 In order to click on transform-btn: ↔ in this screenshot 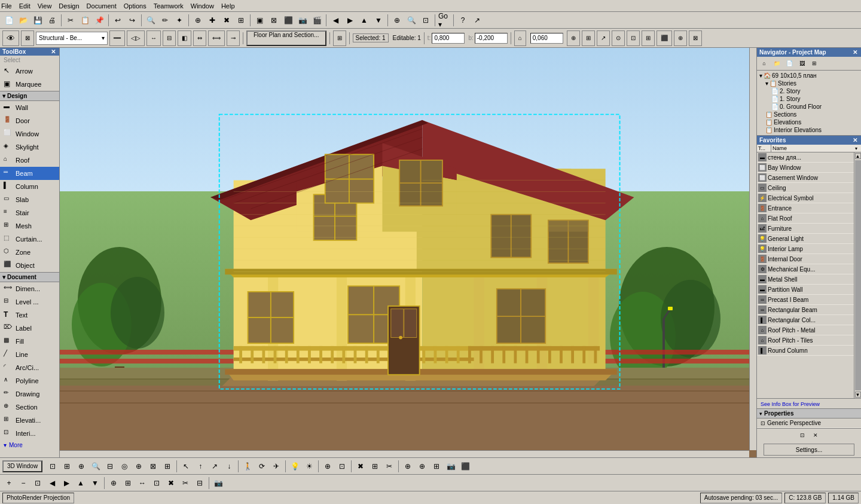, I will do `click(154, 38)`.